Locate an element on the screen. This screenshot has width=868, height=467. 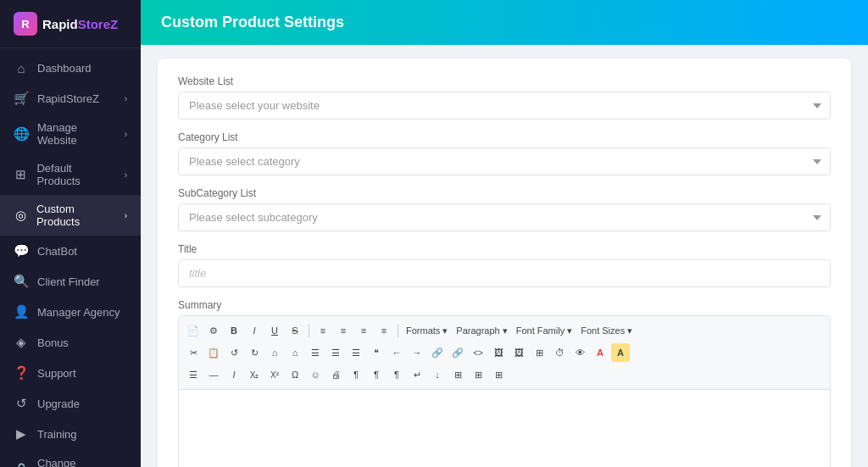
toolbar-code: <> is located at coordinates (478, 353).